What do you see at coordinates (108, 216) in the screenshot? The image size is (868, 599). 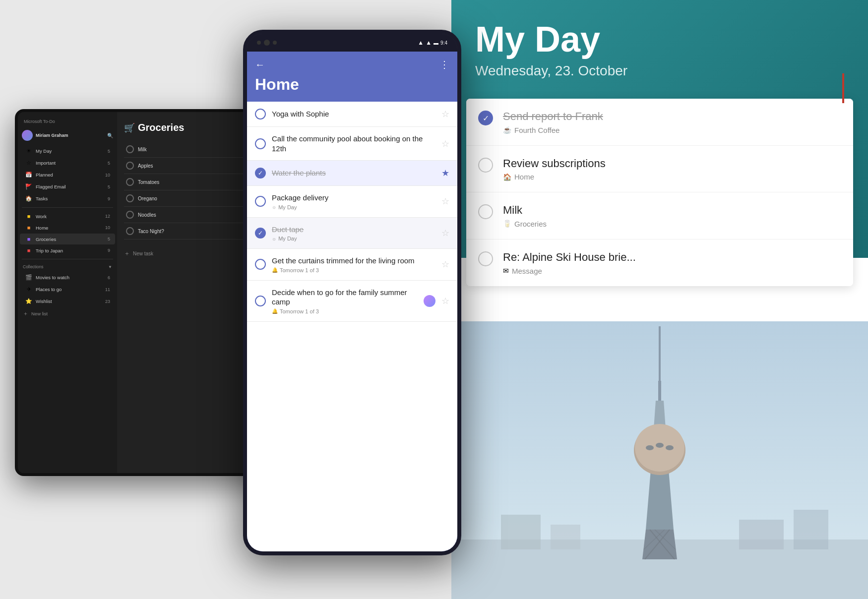 I see `sidebar-item-count: 12` at bounding box center [108, 216].